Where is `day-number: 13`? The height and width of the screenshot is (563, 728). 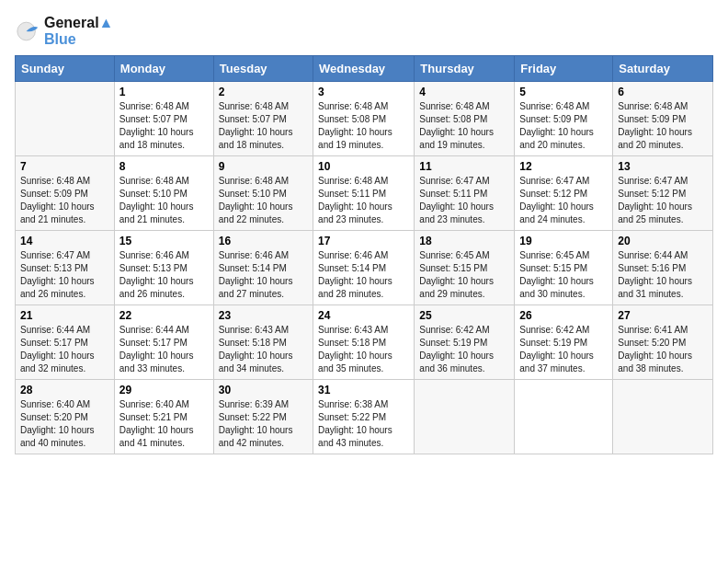
day-number: 13 is located at coordinates (663, 167).